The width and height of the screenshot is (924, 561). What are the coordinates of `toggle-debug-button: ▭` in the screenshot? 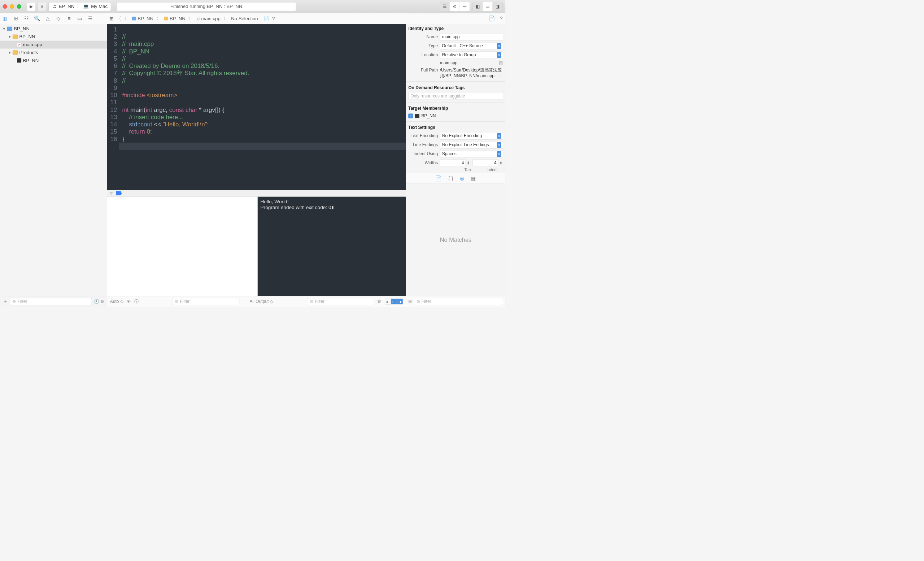 It's located at (488, 7).